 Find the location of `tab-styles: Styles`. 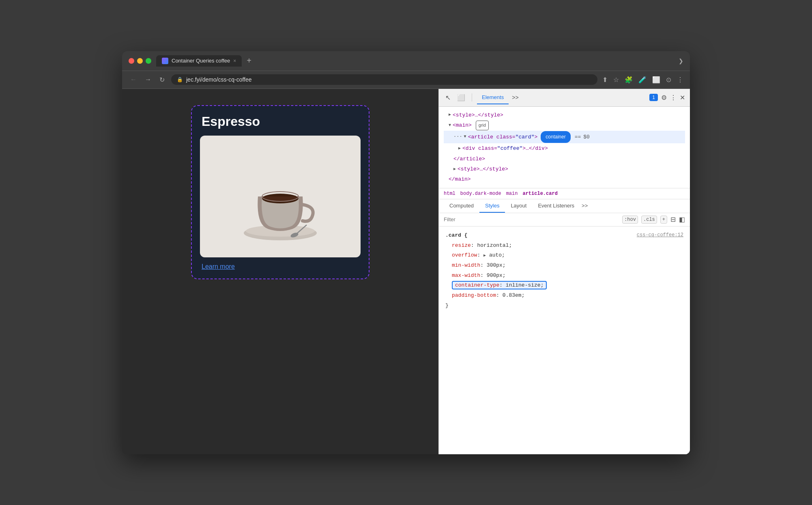

tab-styles: Styles is located at coordinates (492, 206).